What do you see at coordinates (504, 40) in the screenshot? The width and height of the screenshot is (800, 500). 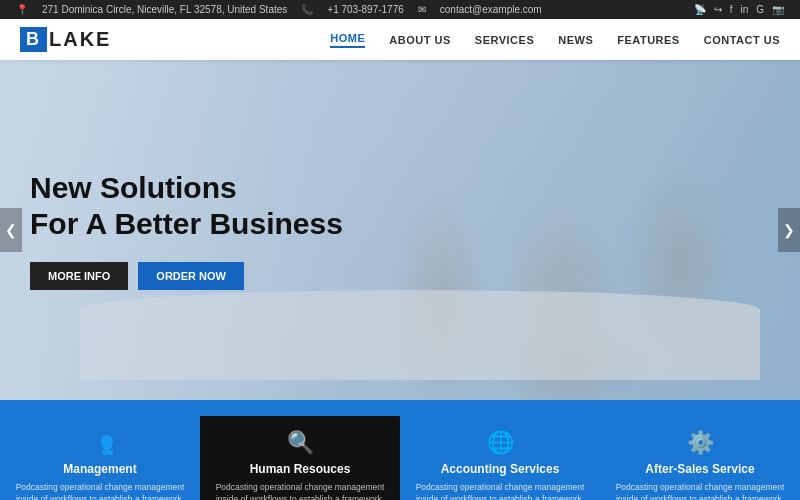 I see `nav-services: SERVICES` at bounding box center [504, 40].